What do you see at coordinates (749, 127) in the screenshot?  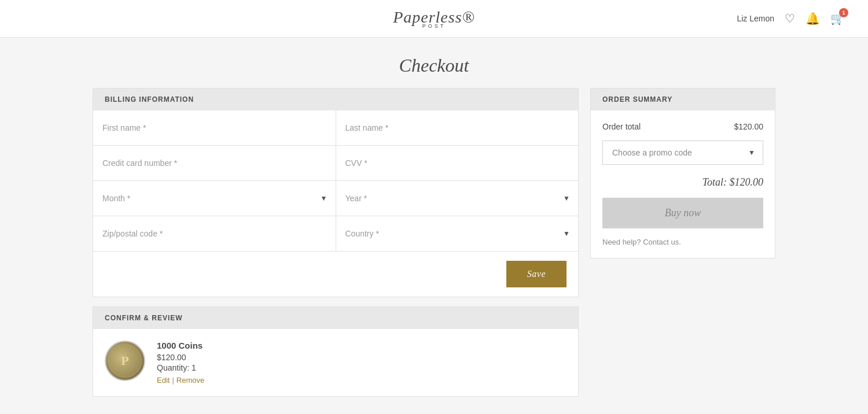 I see `order-total-amount: $120.00` at bounding box center [749, 127].